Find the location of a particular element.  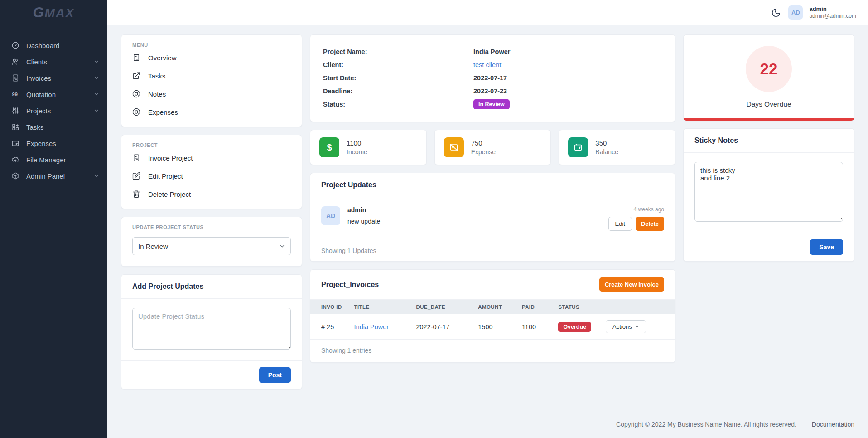

sidebar-item-label: Admin Panel is located at coordinates (57, 176).